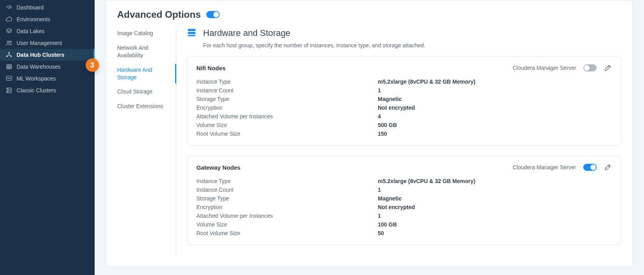 This screenshot has width=644, height=275. Describe the element at coordinates (40, 55) in the screenshot. I see `sidebar-item-label: Data Hub Clusters` at that location.